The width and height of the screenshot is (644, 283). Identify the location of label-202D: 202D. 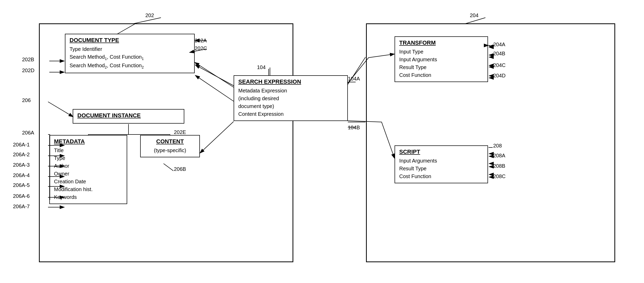
(28, 71).